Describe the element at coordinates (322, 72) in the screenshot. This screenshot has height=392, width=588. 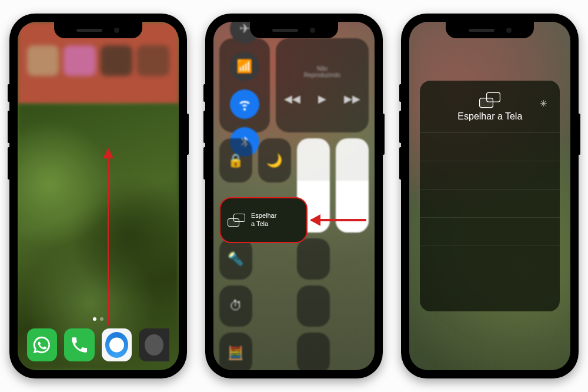
I see `now-playing-label: NãoReproduzindo` at that location.